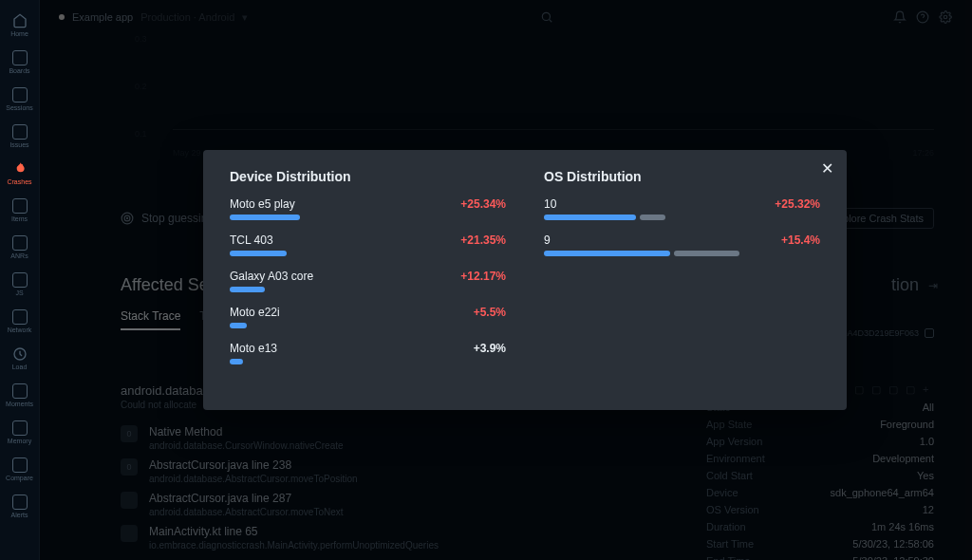  I want to click on left-nav: HomeBoardsSessionsIssuesCrashesItemsANRs…, so click(20, 280).